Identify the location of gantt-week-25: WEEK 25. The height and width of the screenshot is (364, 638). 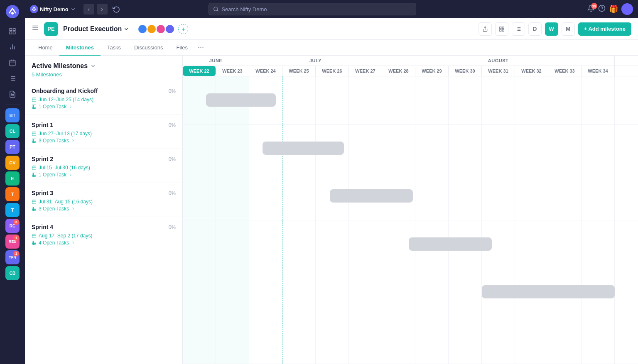
(299, 71).